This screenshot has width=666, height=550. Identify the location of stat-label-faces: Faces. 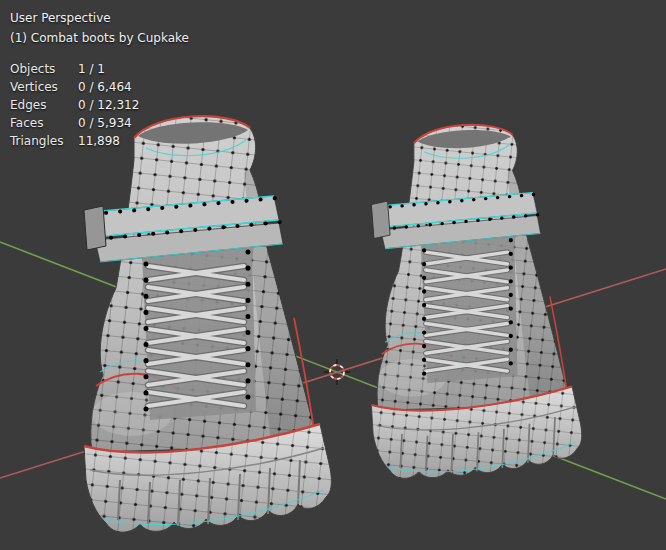
(39, 123).